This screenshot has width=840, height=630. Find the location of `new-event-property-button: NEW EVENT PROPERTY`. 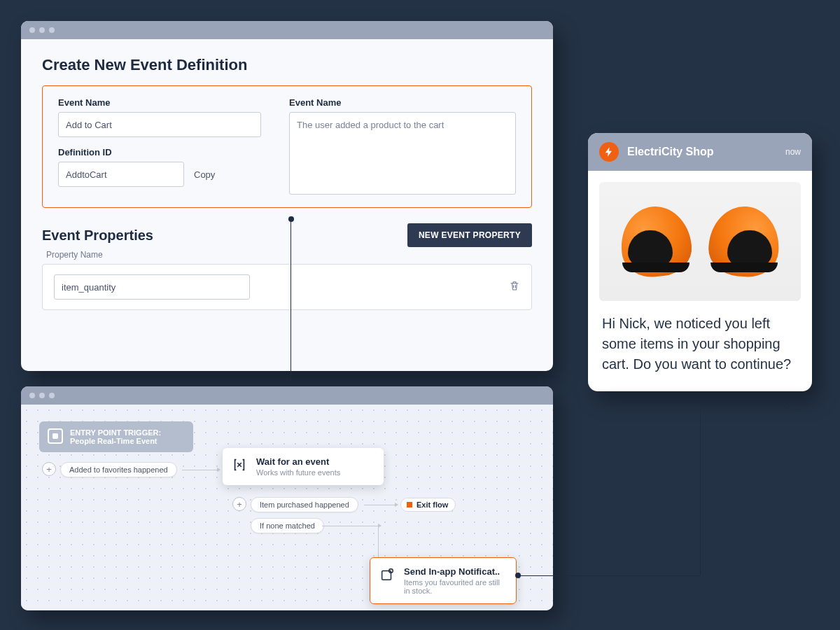

new-event-property-button: NEW EVENT PROPERTY is located at coordinates (470, 235).